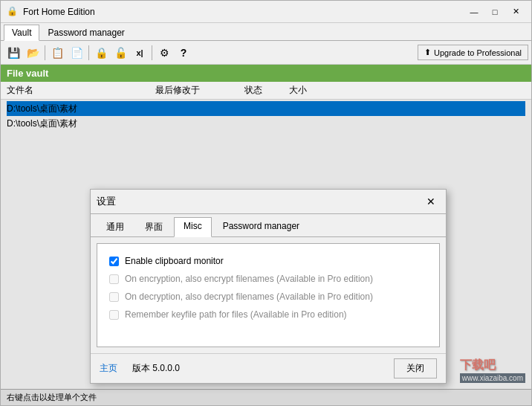  I want to click on clipboard-monitor-checkbox, so click(114, 262).